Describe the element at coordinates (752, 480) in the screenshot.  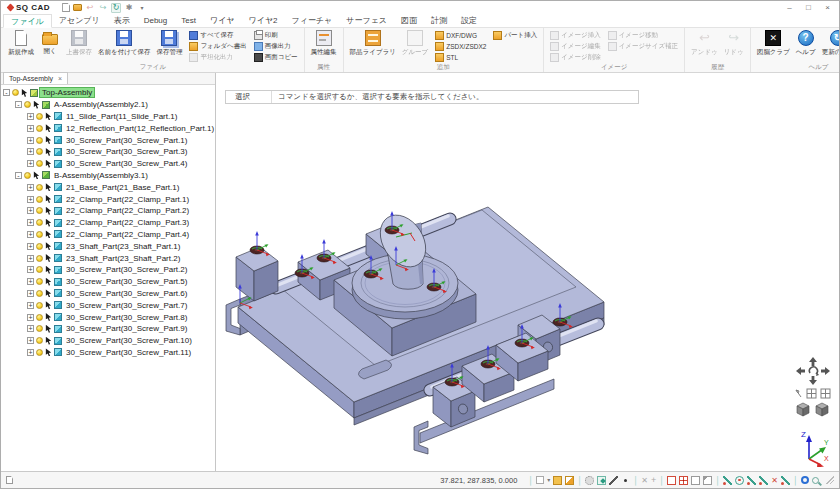
I see `snap-midpoint-toggle` at that location.